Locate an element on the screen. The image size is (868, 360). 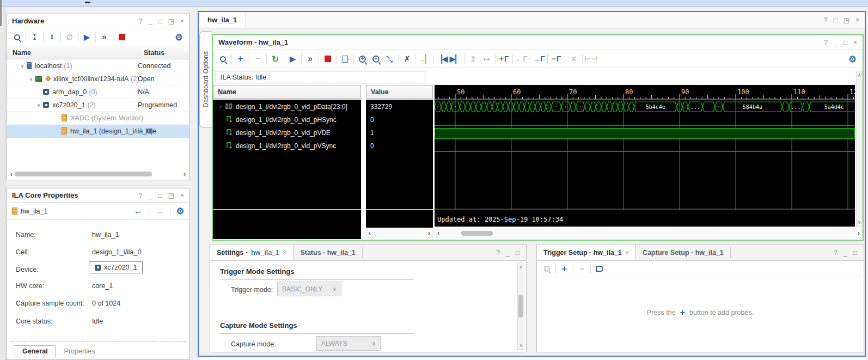
expand-bus-icon: > is located at coordinates (221, 107).